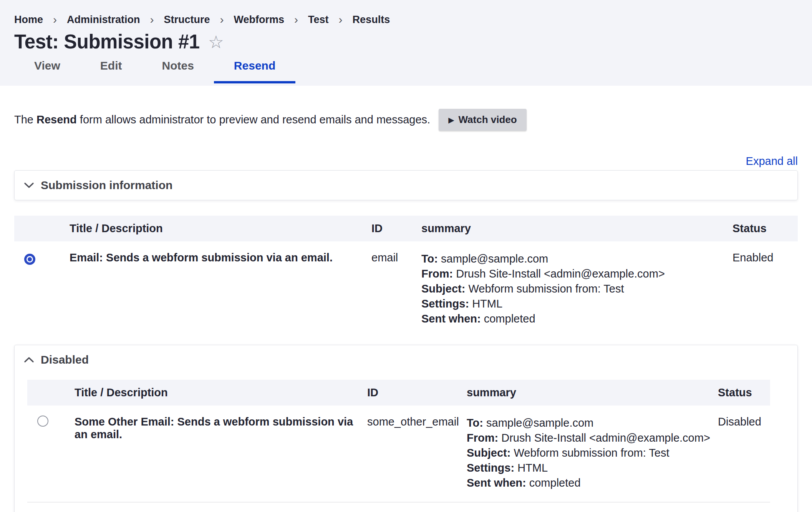  Describe the element at coordinates (30, 259) in the screenshot. I see `email-handler-radio` at that location.